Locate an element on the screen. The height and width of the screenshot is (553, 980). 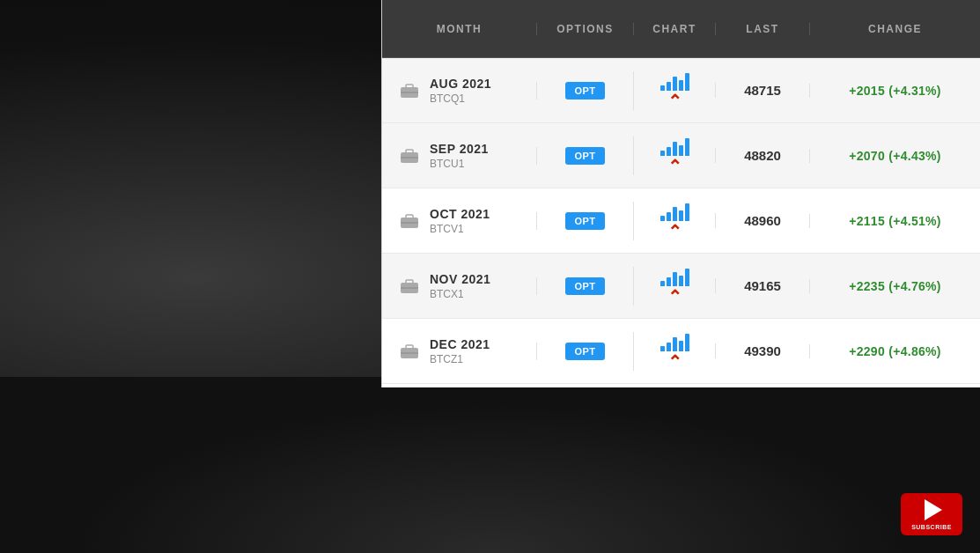
month-info: OCT 2021 BTCV1 is located at coordinates (460, 221).